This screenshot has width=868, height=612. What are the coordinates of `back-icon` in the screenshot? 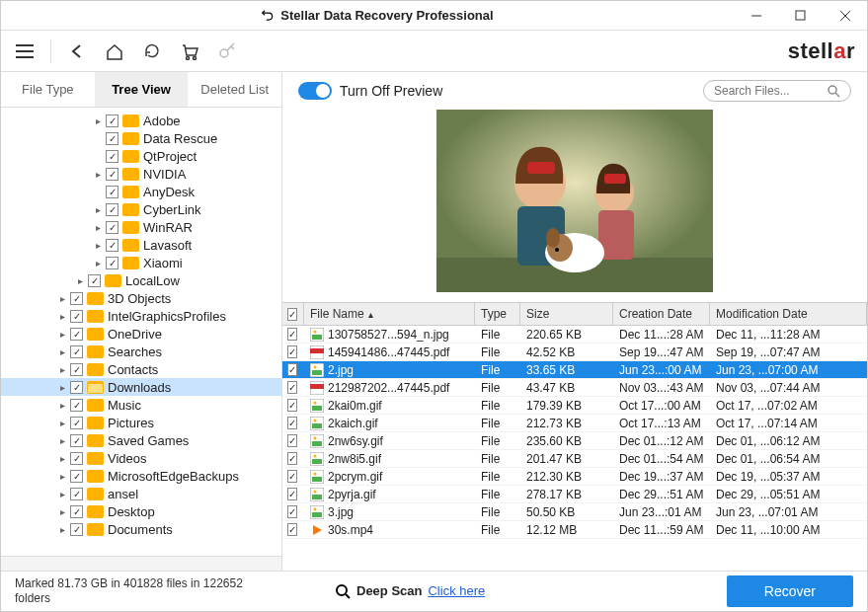 It's located at (77, 51).